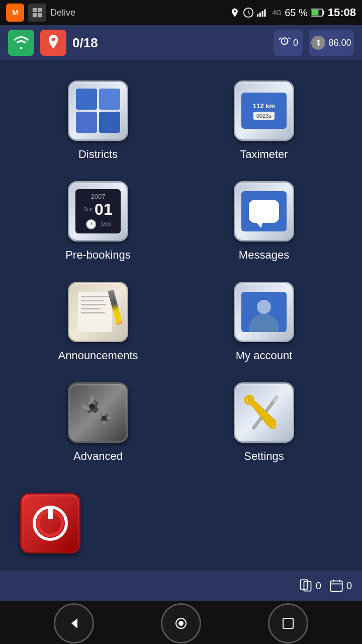  I want to click on tools-svg, so click(264, 413).